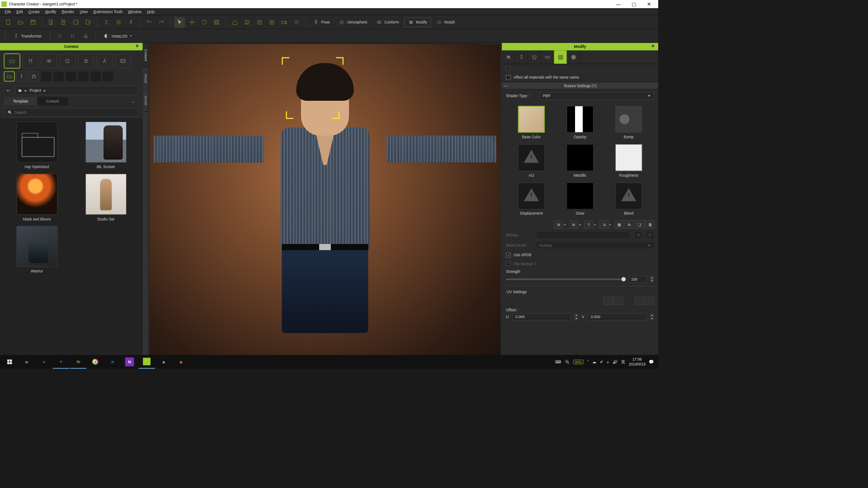  What do you see at coordinates (558, 361) in the screenshot?
I see `tray-keyboard-icon: ⌨` at bounding box center [558, 361].